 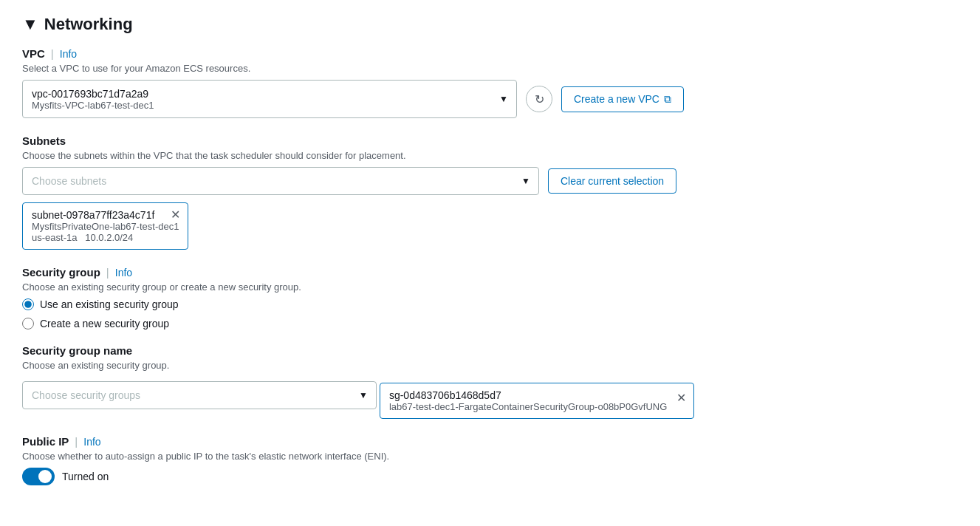 What do you see at coordinates (528, 395) in the screenshot?
I see `sg-id: sg-0d483706b1468d5d7` at bounding box center [528, 395].